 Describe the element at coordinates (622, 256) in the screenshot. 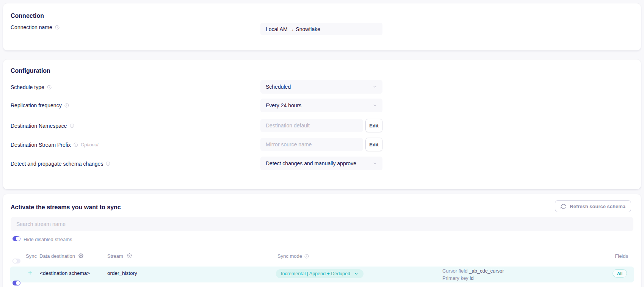

I see `column-header-fields: Fields` at that location.